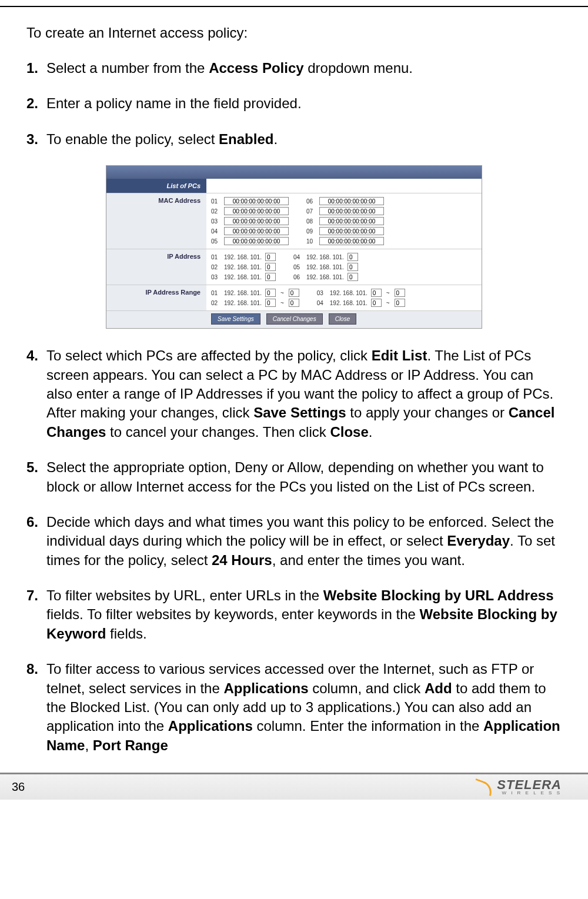  Describe the element at coordinates (294, 707) in the screenshot. I see `step-8: 8. To filter access to various services …` at that location.